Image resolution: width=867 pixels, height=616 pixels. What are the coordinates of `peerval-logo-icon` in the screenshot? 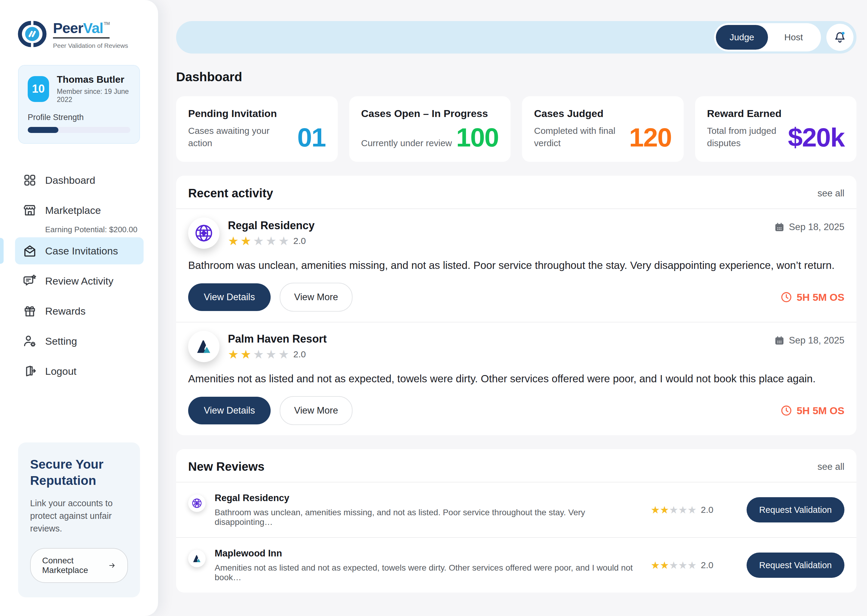 It's located at (32, 34).